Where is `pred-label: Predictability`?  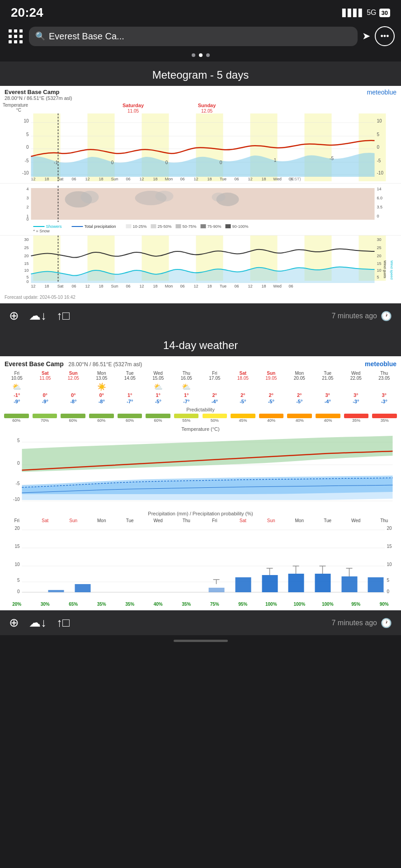
pred-label: Predictability is located at coordinates (201, 409).